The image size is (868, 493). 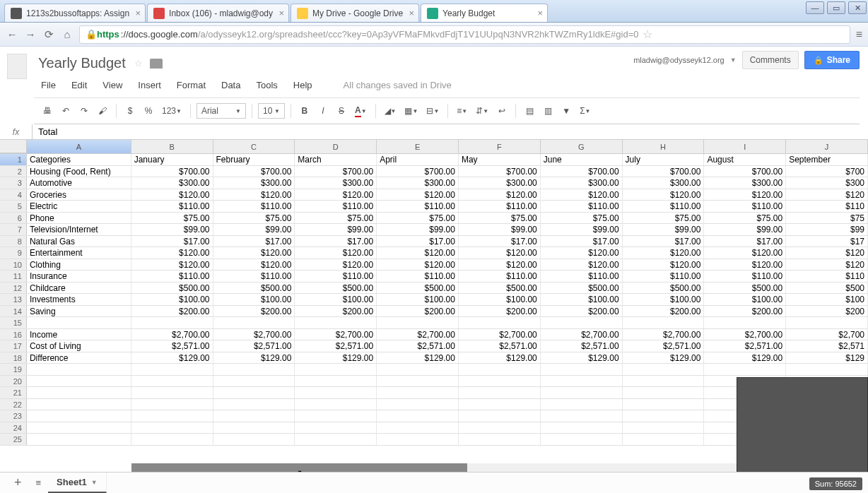 What do you see at coordinates (84, 111) in the screenshot?
I see `redo-button: ↷` at bounding box center [84, 111].